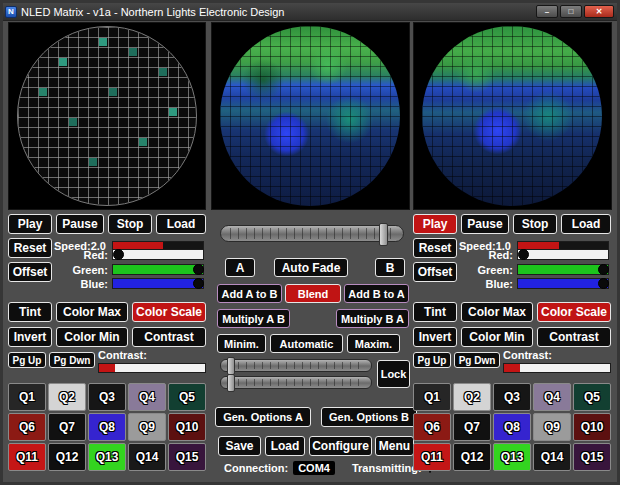 Image resolution: width=620 pixels, height=485 pixels. What do you see at coordinates (30, 248) in the screenshot?
I see `reset-button-a: Reset` at bounding box center [30, 248].